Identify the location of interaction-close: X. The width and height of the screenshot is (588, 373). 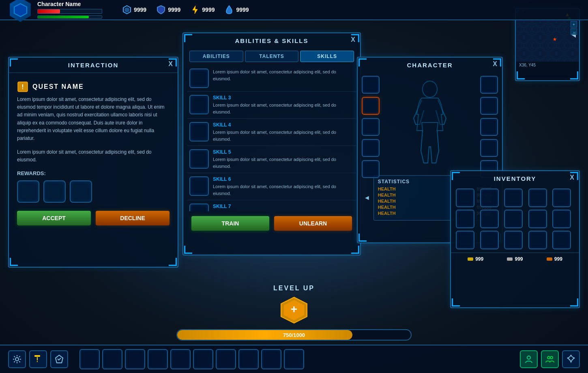
(170, 64).